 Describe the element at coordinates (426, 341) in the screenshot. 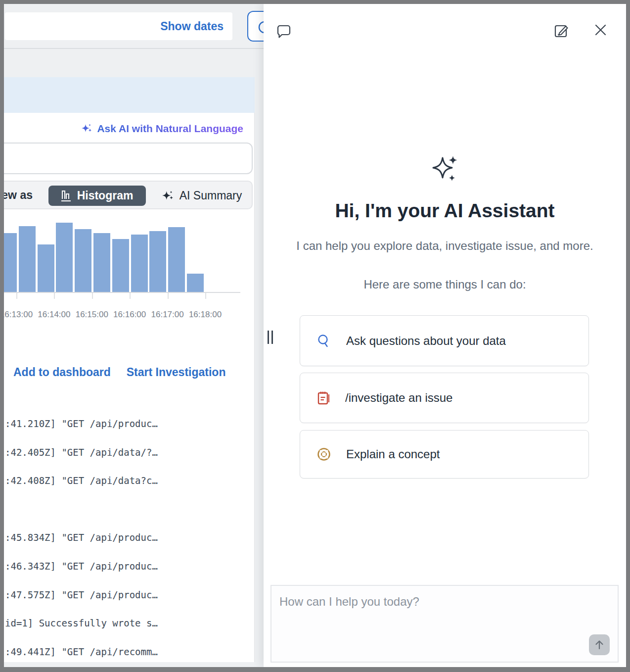

I see `suggestion-label: Ask questions about your data` at that location.